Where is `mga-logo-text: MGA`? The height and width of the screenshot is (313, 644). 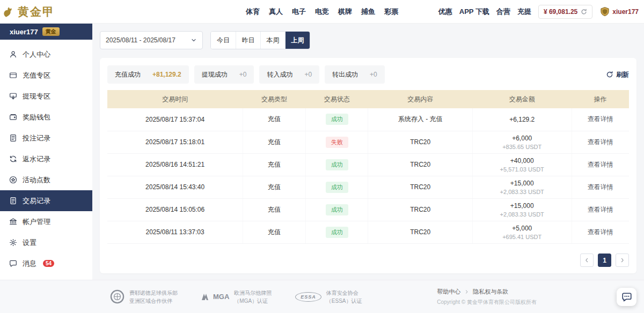
mga-logo-text: MGA is located at coordinates (221, 297).